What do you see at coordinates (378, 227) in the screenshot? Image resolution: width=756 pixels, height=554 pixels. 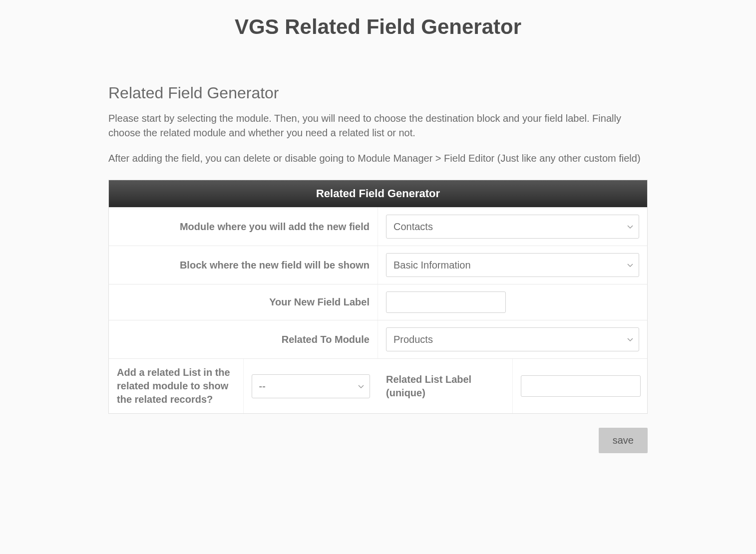 I see `row-module: Module where you will add the new field …` at bounding box center [378, 227].